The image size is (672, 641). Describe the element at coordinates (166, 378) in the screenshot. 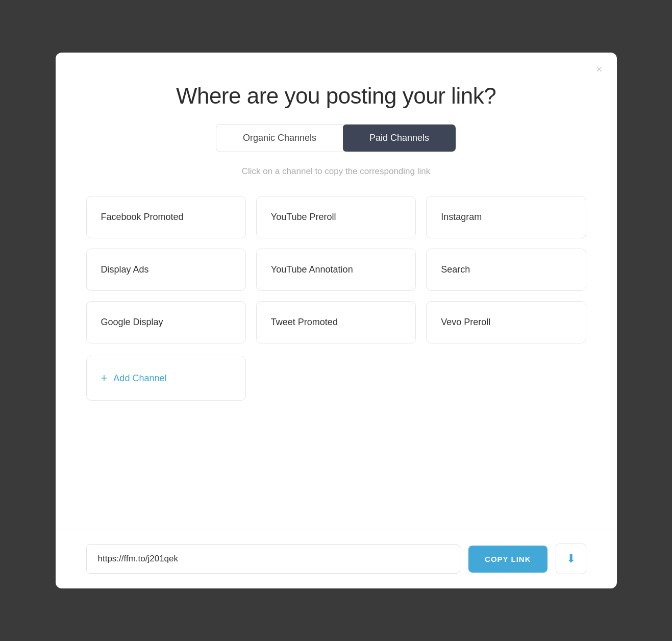

I see `add-channel-button: + Add Channel` at that location.